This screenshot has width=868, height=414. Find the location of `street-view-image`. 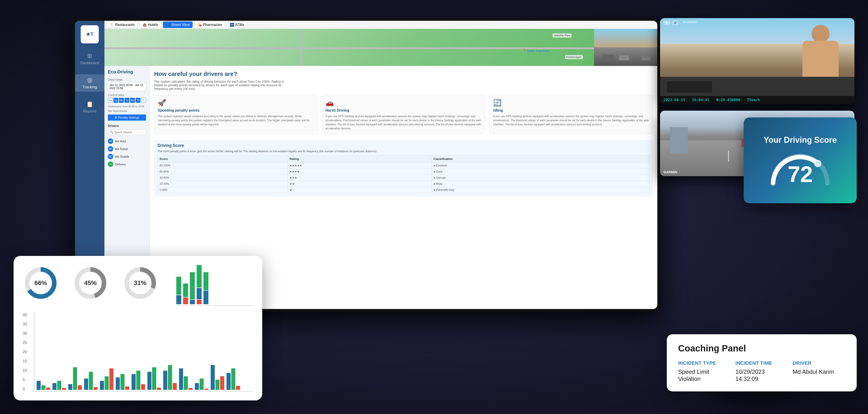

street-view-image is located at coordinates (626, 47).